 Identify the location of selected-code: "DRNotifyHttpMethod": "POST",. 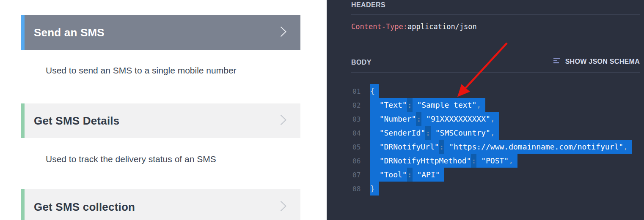
(444, 160).